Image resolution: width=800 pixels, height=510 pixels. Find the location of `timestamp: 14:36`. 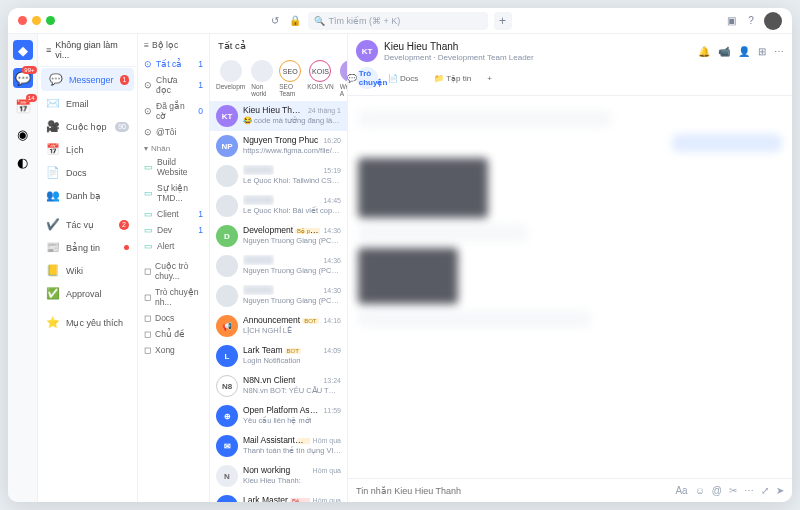

timestamp: 14:36 is located at coordinates (332, 260).